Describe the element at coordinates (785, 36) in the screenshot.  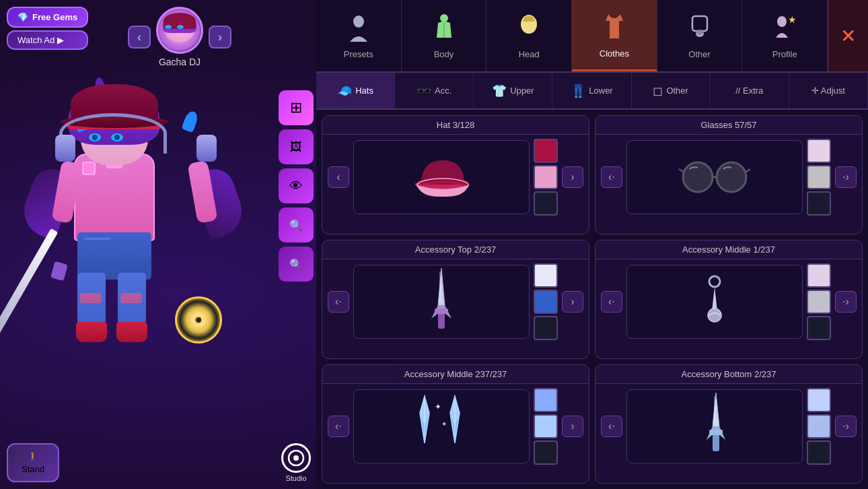
I see `tab-profile: ★ Profile` at that location.